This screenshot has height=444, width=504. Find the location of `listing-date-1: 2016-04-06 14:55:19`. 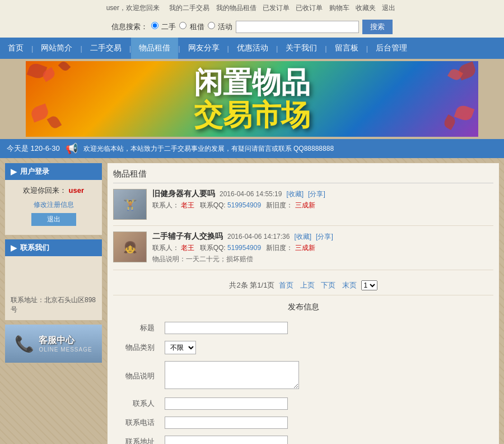

listing-date-1: 2016-04-06 14:55:19 is located at coordinates (251, 194).